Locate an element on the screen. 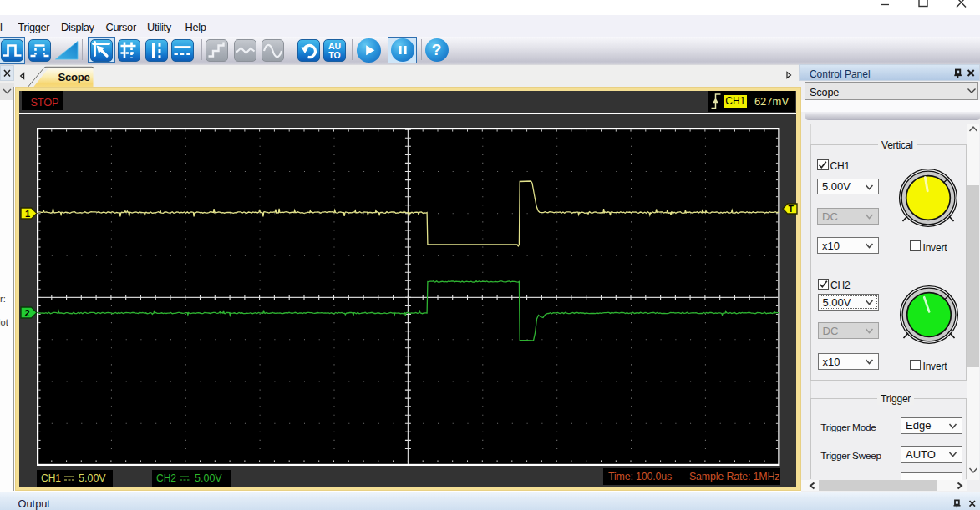 The width and height of the screenshot is (980, 510). svg-text: TO is located at coordinates (334, 55).